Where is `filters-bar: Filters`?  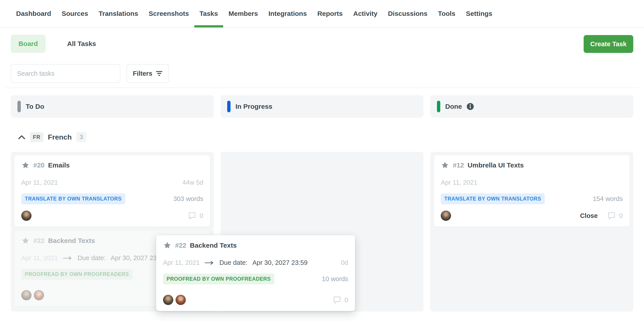 filters-bar: Filters is located at coordinates (90, 73).